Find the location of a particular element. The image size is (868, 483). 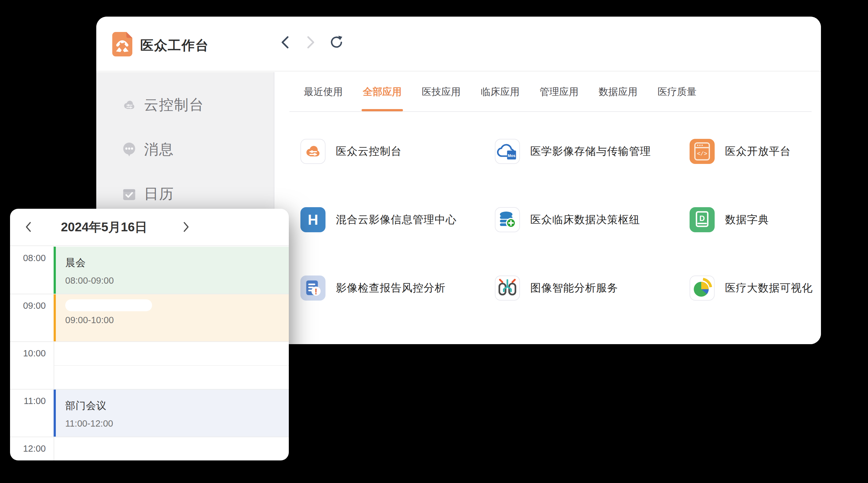

app-label: 图像智能分析服务 is located at coordinates (574, 288).